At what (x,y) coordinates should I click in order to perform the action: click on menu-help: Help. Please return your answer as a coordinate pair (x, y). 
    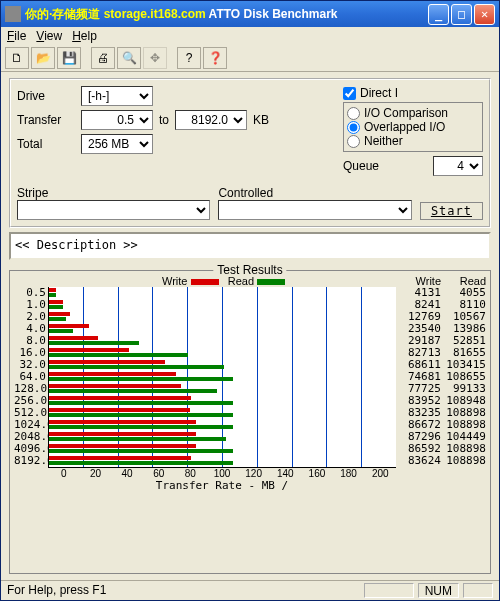
    Looking at the image, I should click on (84, 36).